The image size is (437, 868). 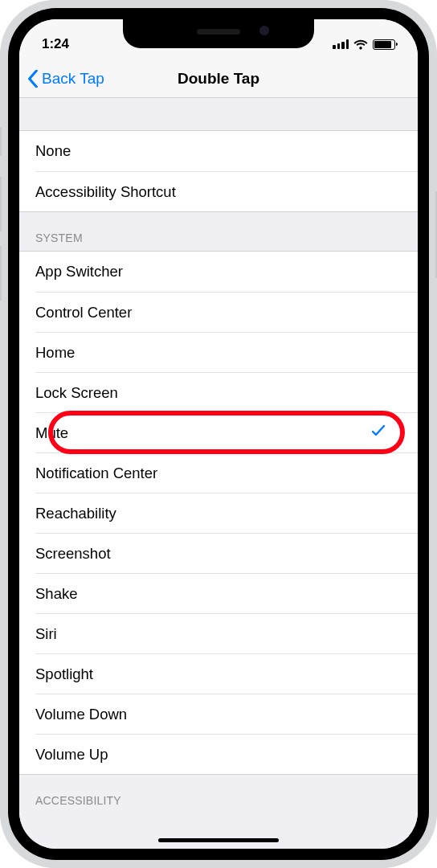 What do you see at coordinates (218, 114) in the screenshot?
I see `section-spacer` at bounding box center [218, 114].